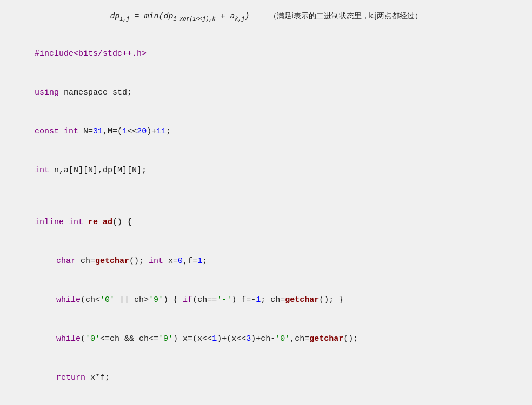  I want to click on code-line: }, so click(266, 401).